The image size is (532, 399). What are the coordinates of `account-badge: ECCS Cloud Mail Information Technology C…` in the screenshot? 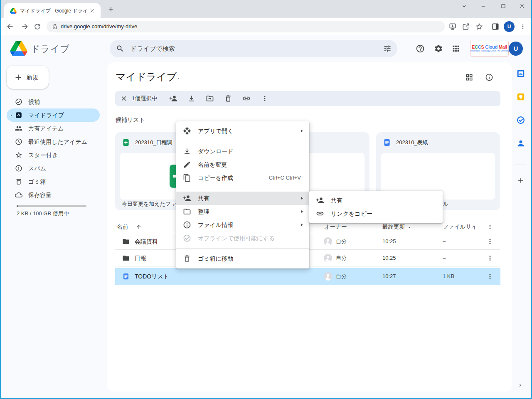 It's located at (490, 49).